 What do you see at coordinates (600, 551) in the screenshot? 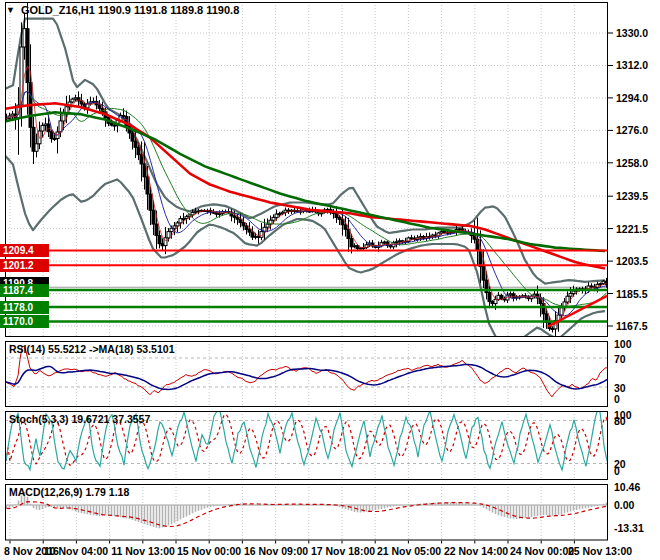
I see `time-tick-label: 25 Nov 13:00` at bounding box center [600, 551].